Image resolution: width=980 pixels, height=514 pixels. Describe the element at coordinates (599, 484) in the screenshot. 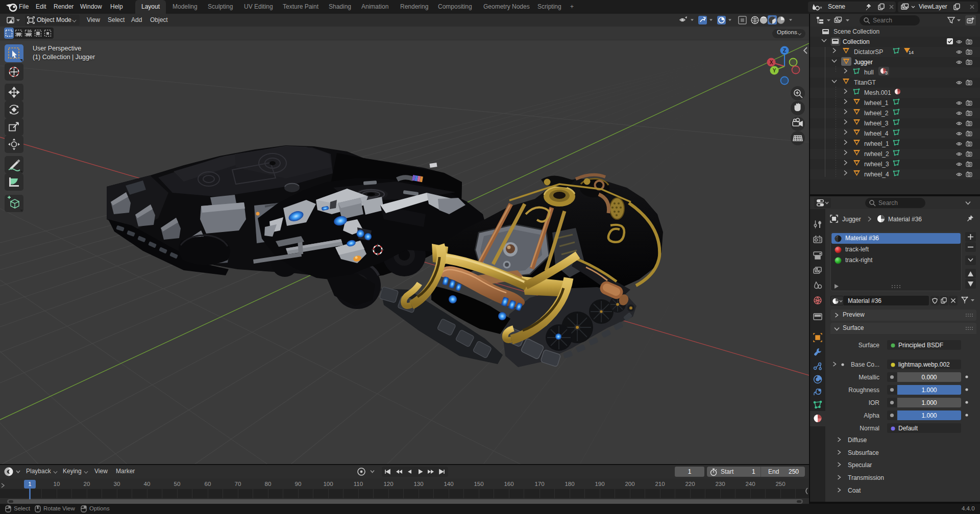

I see `svg-text: 190` at that location.